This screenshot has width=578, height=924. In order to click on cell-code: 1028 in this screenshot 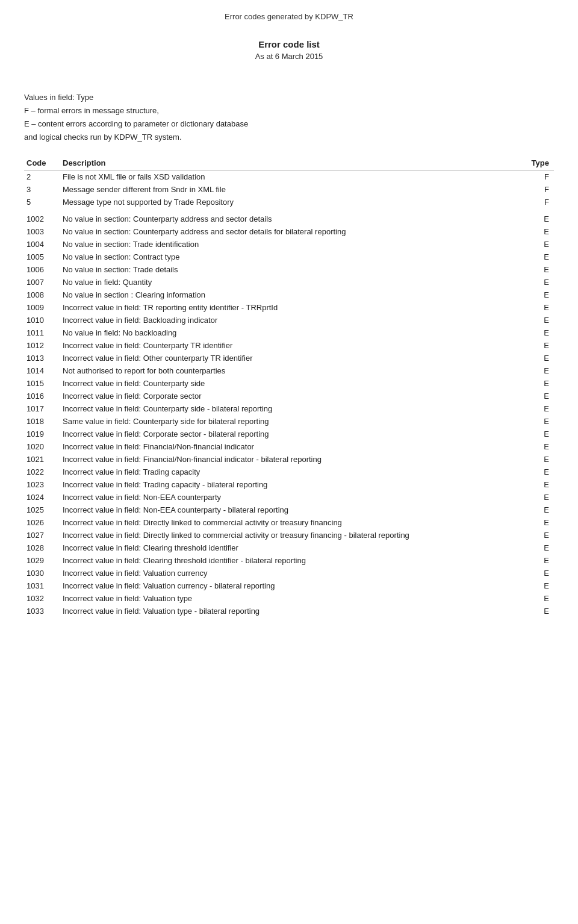, I will do `click(42, 548)`.